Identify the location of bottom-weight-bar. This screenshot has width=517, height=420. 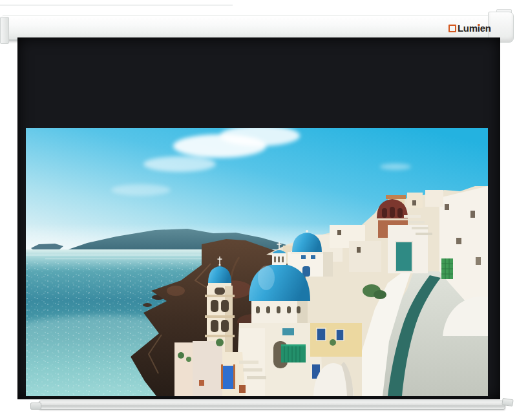
(272, 405).